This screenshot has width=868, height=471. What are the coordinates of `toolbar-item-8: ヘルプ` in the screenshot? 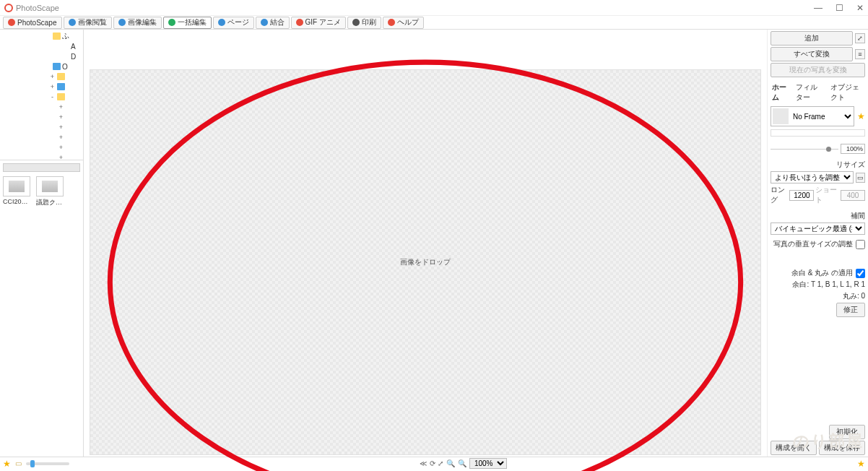 It's located at (403, 23).